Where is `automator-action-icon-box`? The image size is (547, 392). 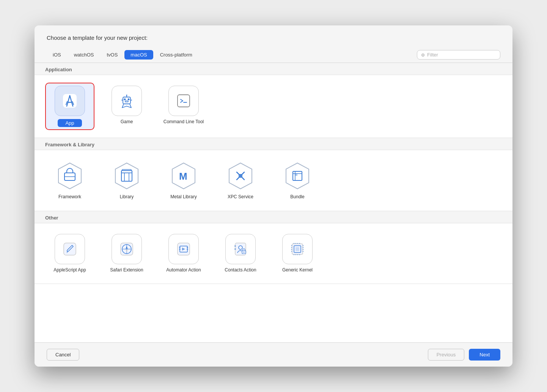 automator-action-icon-box is located at coordinates (184, 249).